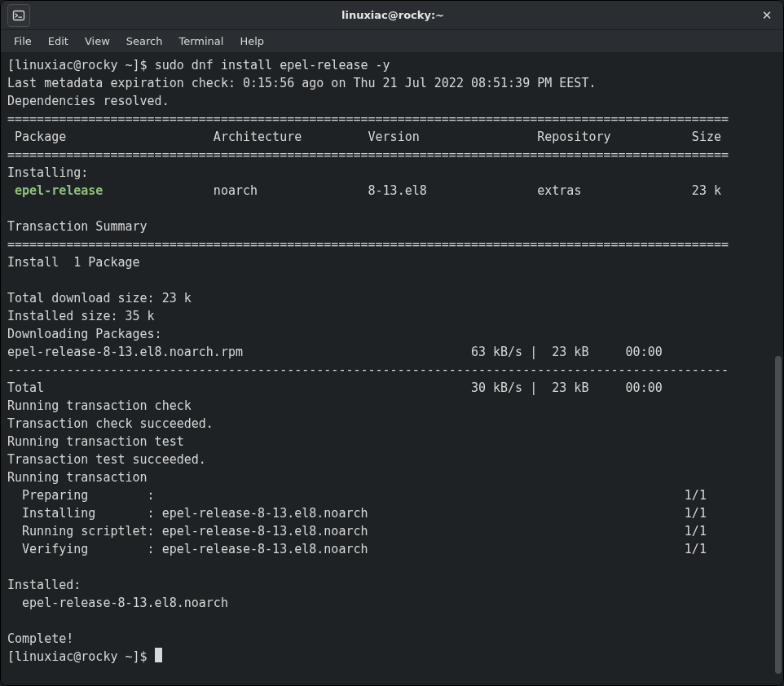  I want to click on output-line: Preparing : 1/1, so click(360, 495).